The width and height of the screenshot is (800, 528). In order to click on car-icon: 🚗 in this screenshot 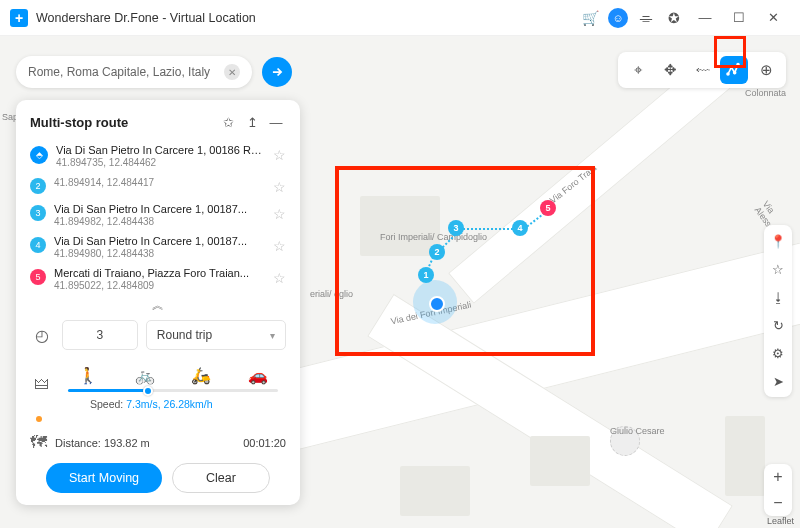, I will do `click(258, 376)`.